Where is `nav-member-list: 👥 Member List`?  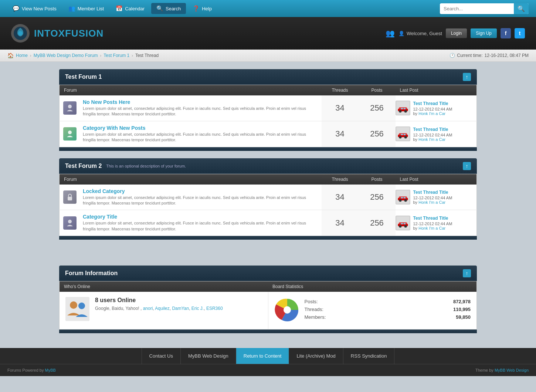
nav-member-list: 👥 Member List is located at coordinates (86, 9).